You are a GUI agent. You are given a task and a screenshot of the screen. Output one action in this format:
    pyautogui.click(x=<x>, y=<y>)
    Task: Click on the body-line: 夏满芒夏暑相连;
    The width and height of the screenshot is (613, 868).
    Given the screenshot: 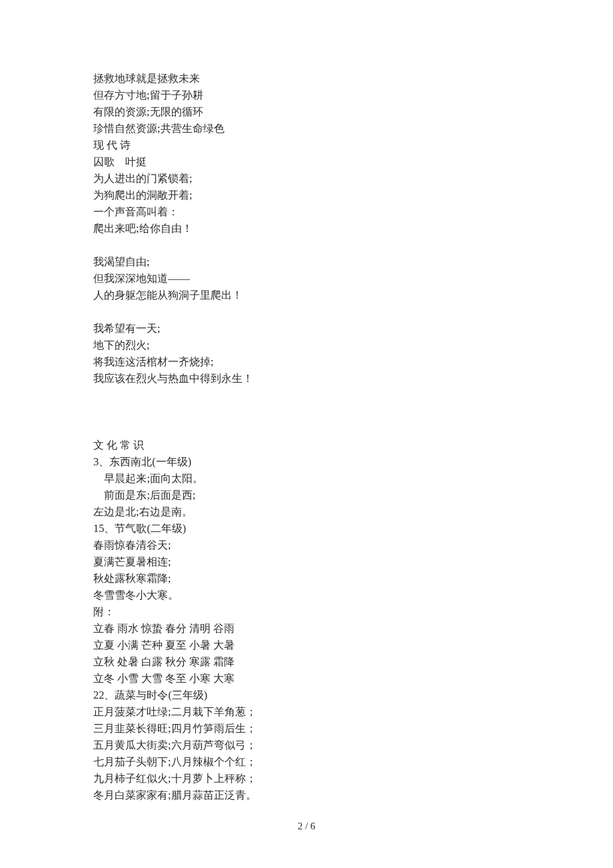 What is the action you would take?
    pyautogui.click(x=306, y=561)
    